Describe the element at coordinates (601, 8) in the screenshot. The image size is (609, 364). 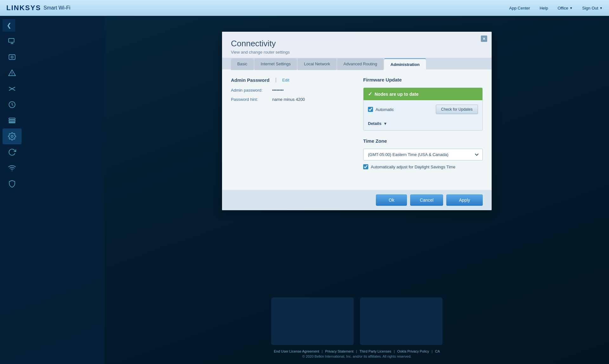
I see `sign-out-dropdown-arrow: ▼` at that location.